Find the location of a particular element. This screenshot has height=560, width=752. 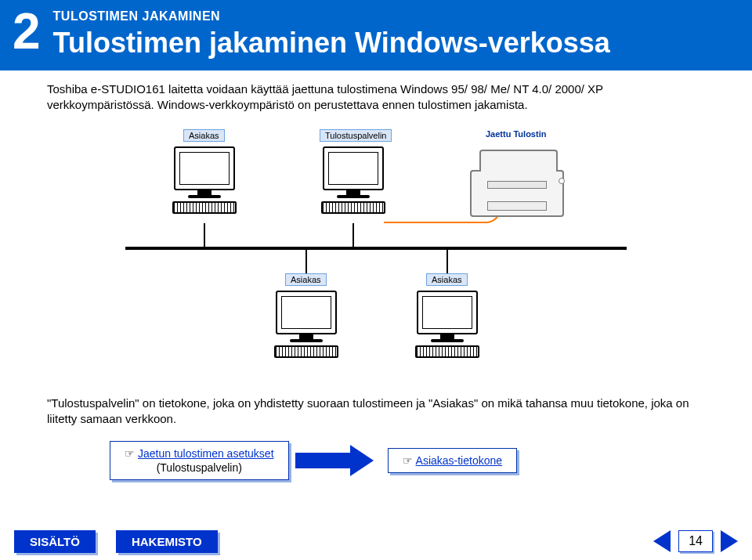

contents-button: SISÄLTÖ is located at coordinates (55, 542).